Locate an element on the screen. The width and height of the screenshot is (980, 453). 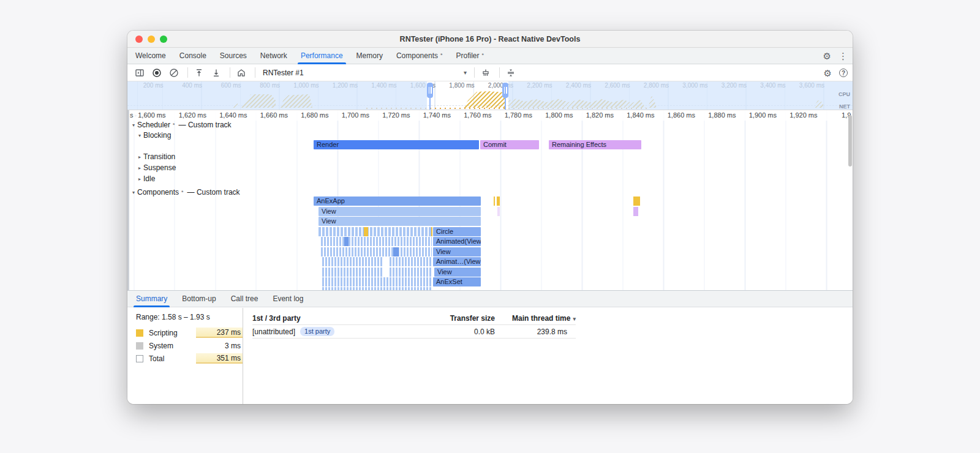
track-label: Scheduler is located at coordinates (154, 125).